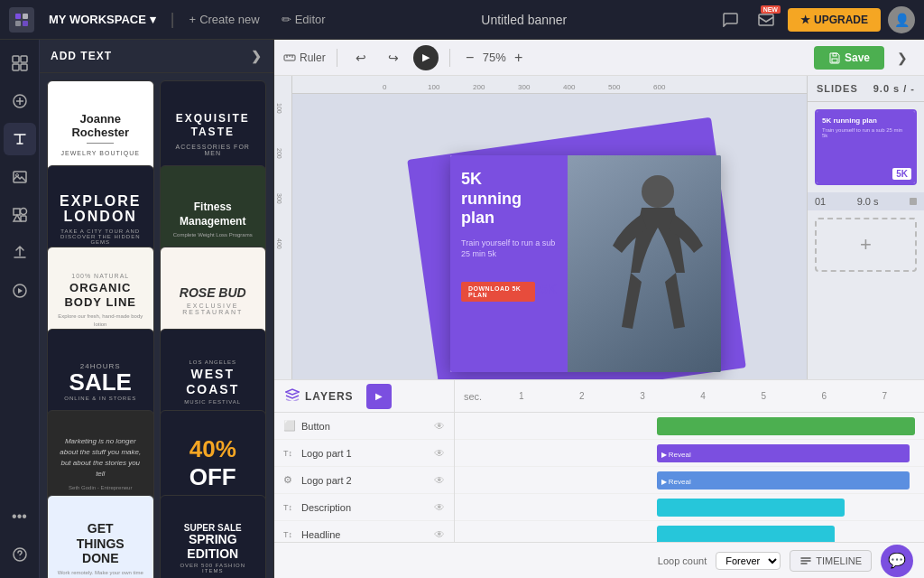 The image size is (924, 578). I want to click on layer-logo1-row: T↕ Logo part 1 👁, so click(365, 453).